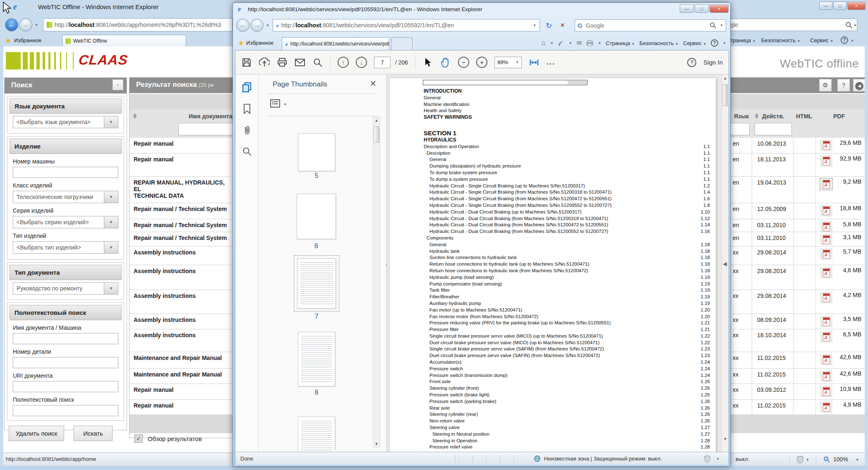 This screenshot has height=470, width=868. I want to click on results-footer-band-right, so click(798, 424).